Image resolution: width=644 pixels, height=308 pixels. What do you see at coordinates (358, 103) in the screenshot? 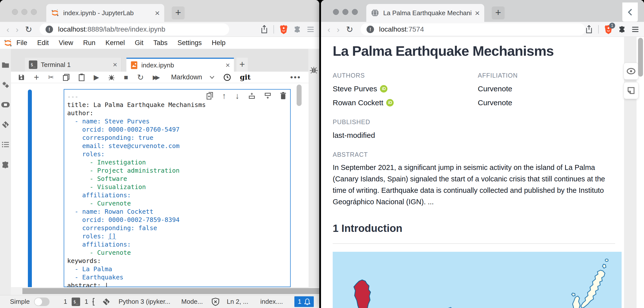
I see `author-name: Rowan Cockett` at bounding box center [358, 103].